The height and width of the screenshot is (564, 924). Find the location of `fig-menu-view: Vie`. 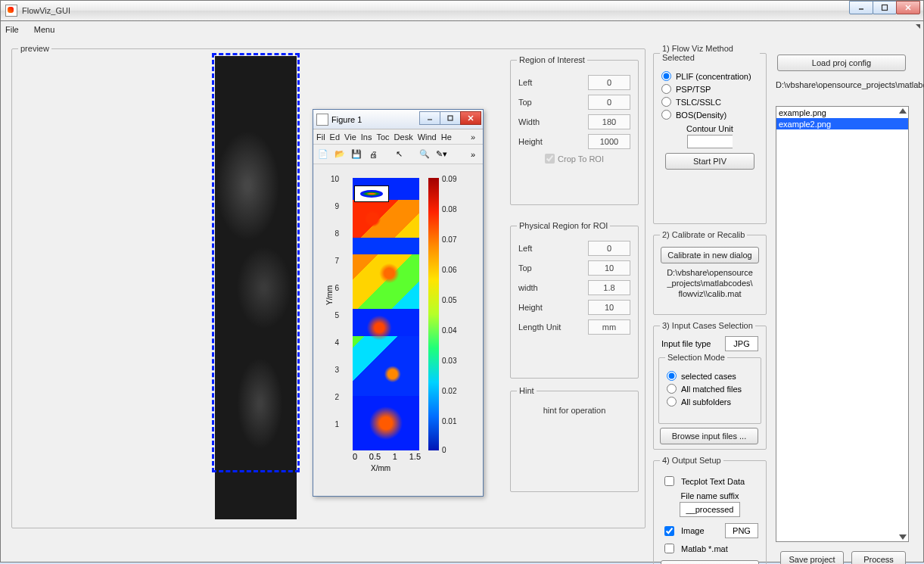

fig-menu-view: Vie is located at coordinates (350, 137).